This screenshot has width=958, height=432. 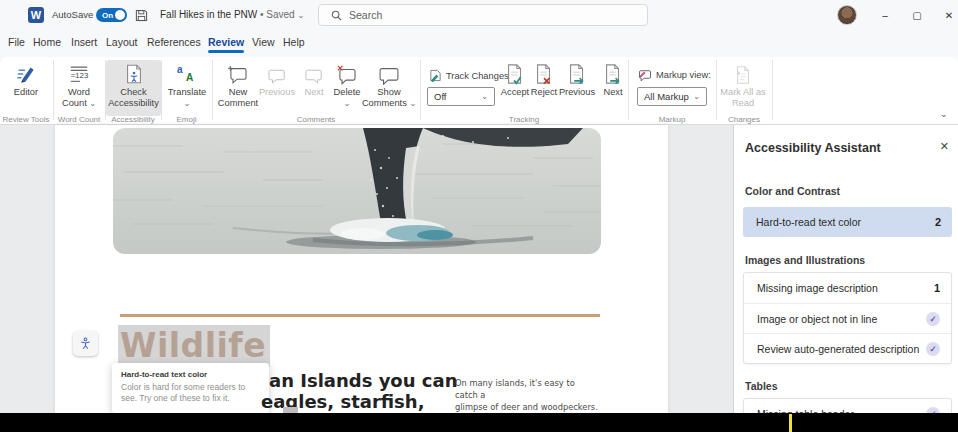 I want to click on search-placeholder: Search, so click(x=366, y=15).